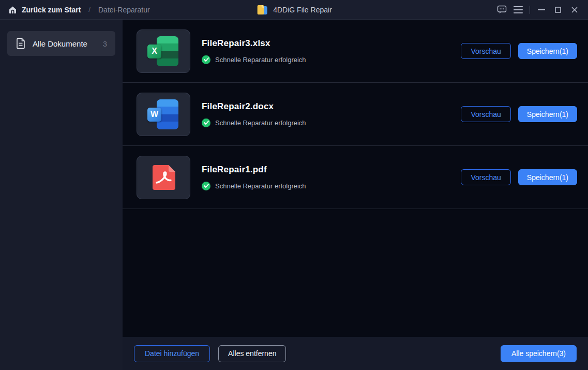 This screenshot has width=588, height=370. Describe the element at coordinates (575, 10) in the screenshot. I see `close-button` at that location.